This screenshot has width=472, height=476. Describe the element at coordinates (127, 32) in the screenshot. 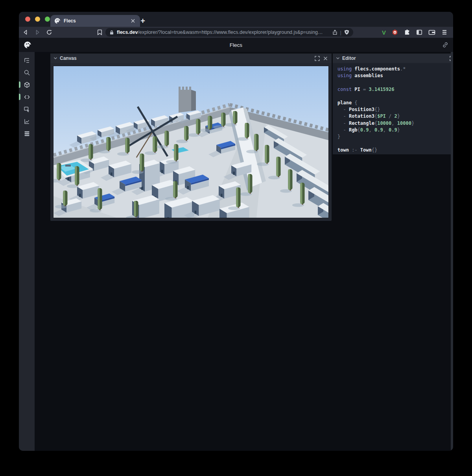

I see `url-domain: flecs.dev` at that location.